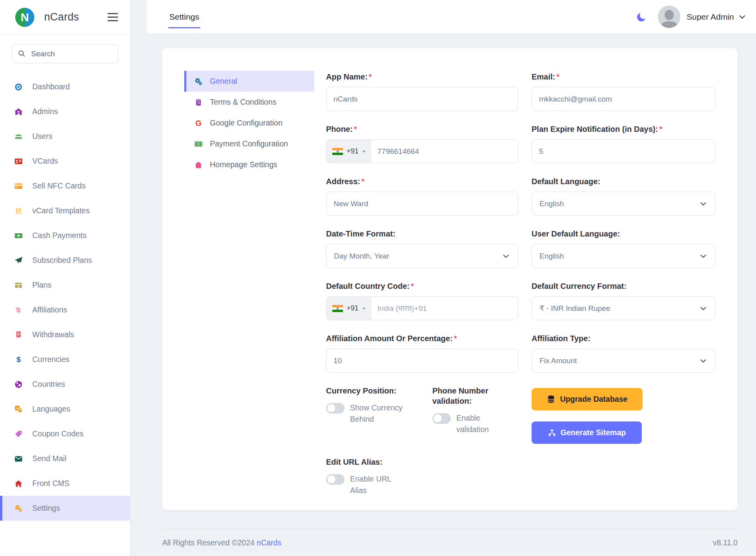 The image size is (756, 556). I want to click on sidebar-item-vcards: VCards, so click(65, 161).